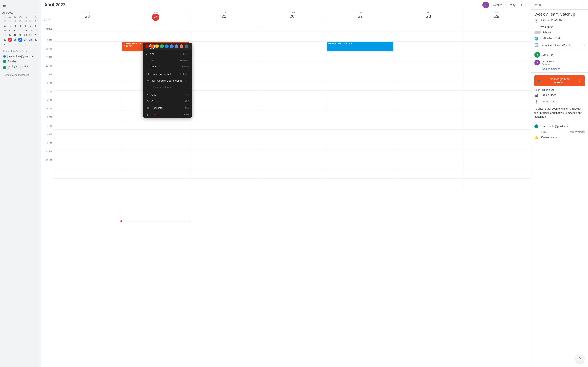 The height and width of the screenshot is (367, 588). Describe the element at coordinates (497, 16) in the screenshot. I see `day-header-sat: Sat29` at that location.